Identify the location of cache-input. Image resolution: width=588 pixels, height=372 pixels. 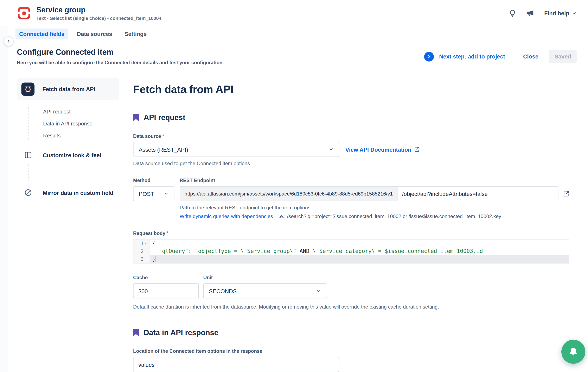
(166, 291).